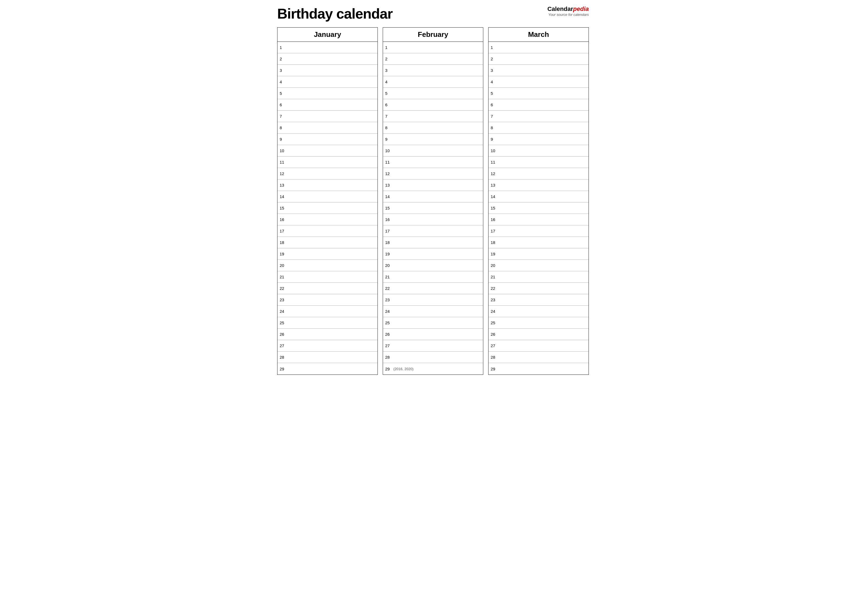  What do you see at coordinates (283, 334) in the screenshot?
I see `day-number: 26` at bounding box center [283, 334].